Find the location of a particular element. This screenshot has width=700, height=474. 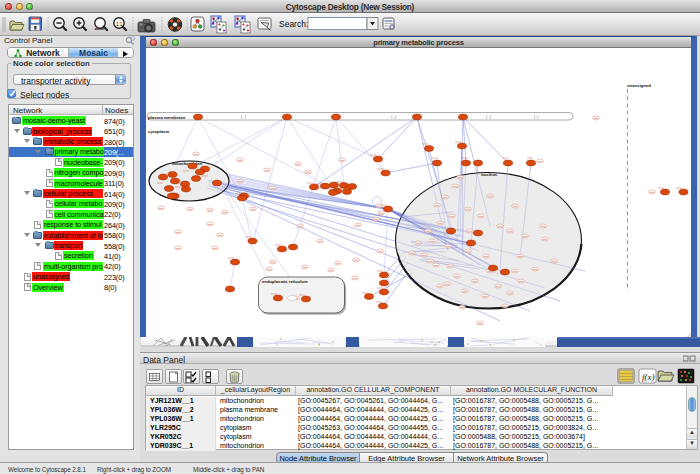

svg-text: plasma membrane is located at coordinates (167, 118).